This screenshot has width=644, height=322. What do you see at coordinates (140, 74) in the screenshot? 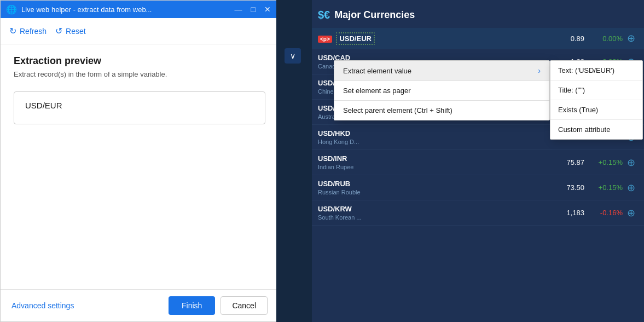
I see `extraction-desc: Extract record(s) in the form of a simpl…` at bounding box center [140, 74].